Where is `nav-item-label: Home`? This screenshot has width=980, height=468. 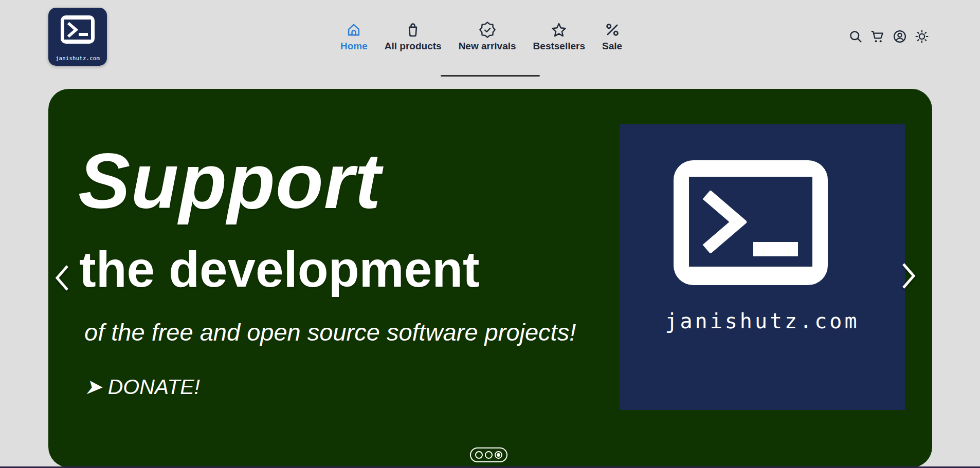 nav-item-label: Home is located at coordinates (354, 46).